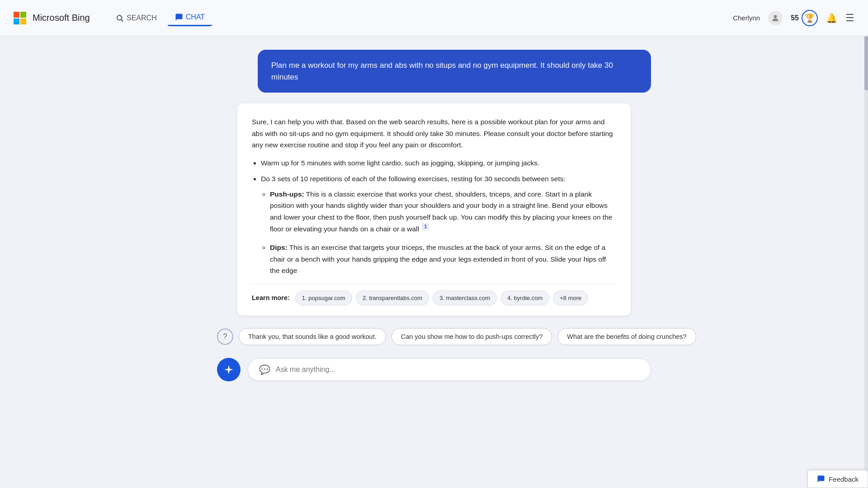 This screenshot has height=488, width=868. What do you see at coordinates (312, 337) in the screenshot?
I see `suggestion-chip-1: Thank you, that sounds like a good worko…` at bounding box center [312, 337].